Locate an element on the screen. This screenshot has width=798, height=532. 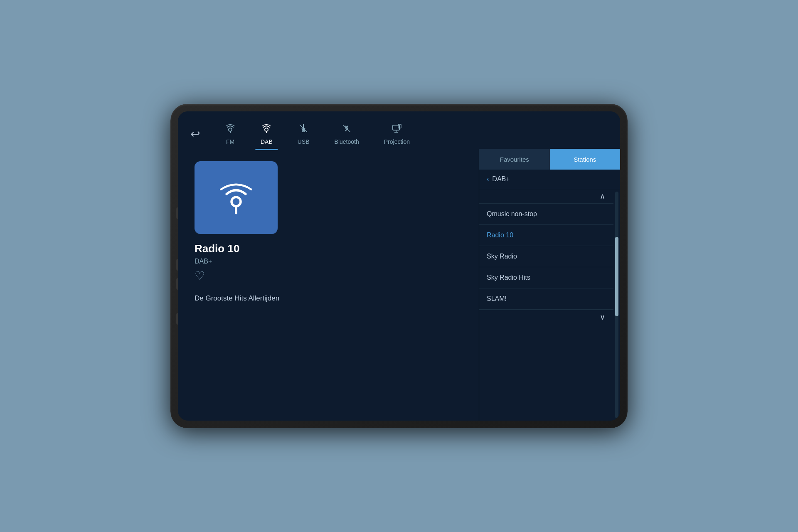
tab-bluetooth: Bluetooth is located at coordinates (347, 134).